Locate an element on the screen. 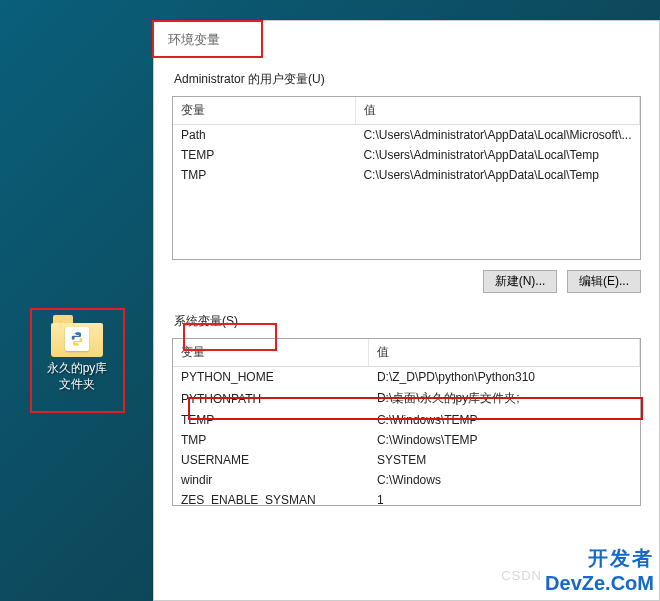 The height and width of the screenshot is (601, 660). var-value: D:\Z_D\PD\python\Python310 is located at coordinates (504, 378).